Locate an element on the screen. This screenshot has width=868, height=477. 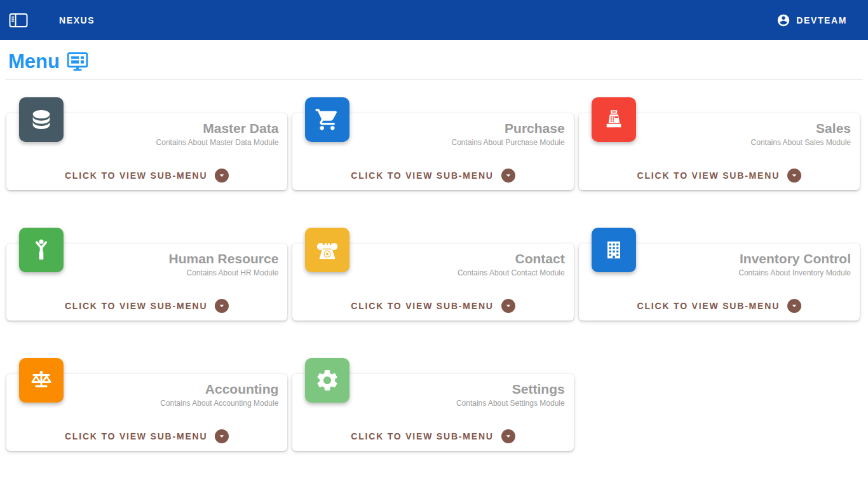
module-purchase: Purchase Contains About Purchase Module … is located at coordinates (433, 144).